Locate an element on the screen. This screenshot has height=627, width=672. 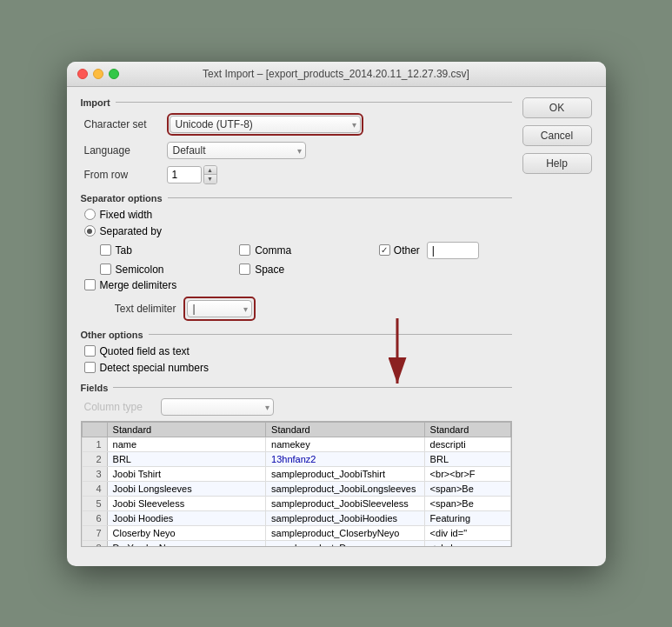
other-options-label: Other options is located at coordinates (296, 335).